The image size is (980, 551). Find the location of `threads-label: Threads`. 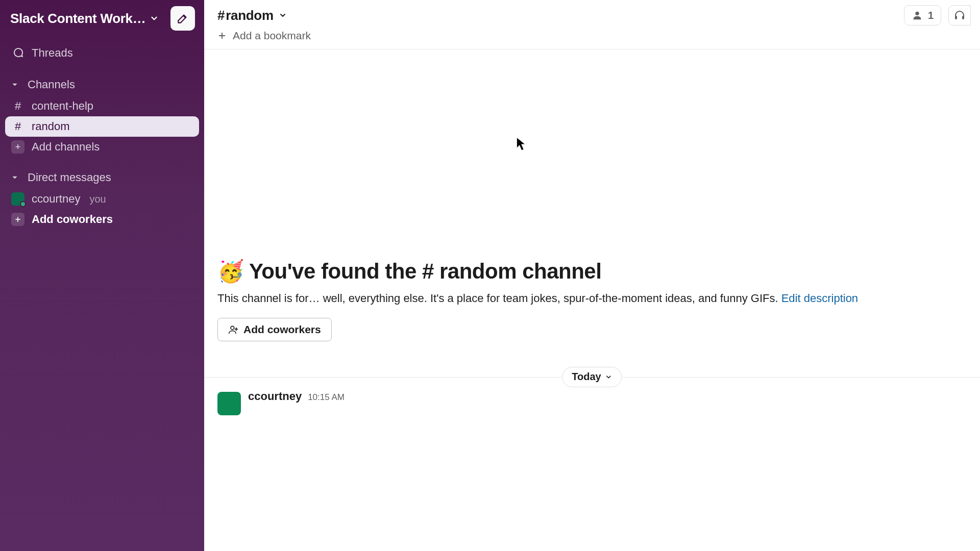

threads-label: Threads is located at coordinates (52, 53).